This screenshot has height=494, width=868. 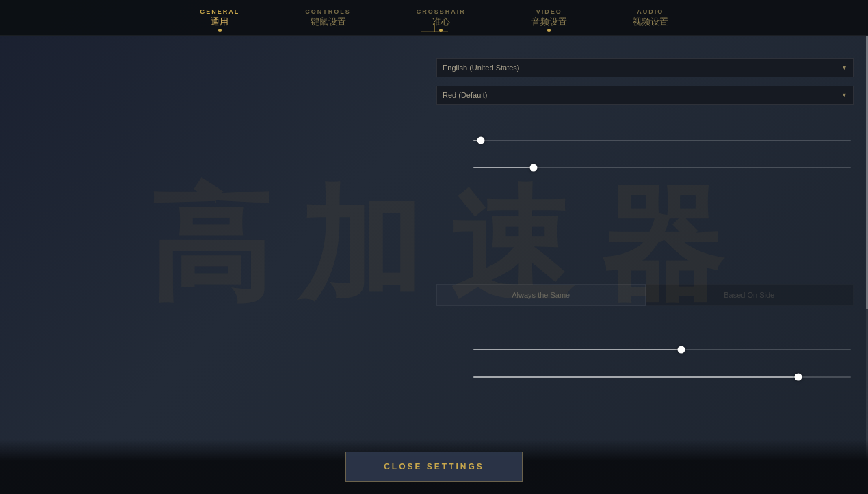 I want to click on sensitivity-aim-knob, so click(x=482, y=140).